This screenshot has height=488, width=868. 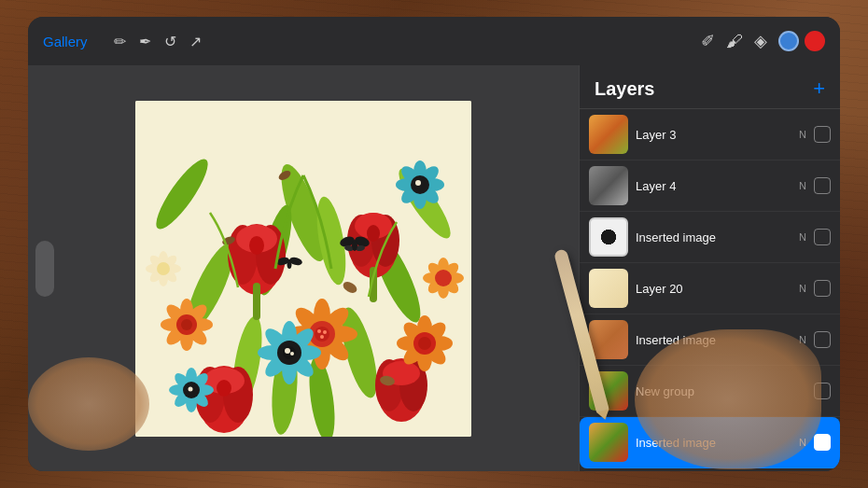 I want to click on layer-name: Inserted image, so click(x=713, y=237).